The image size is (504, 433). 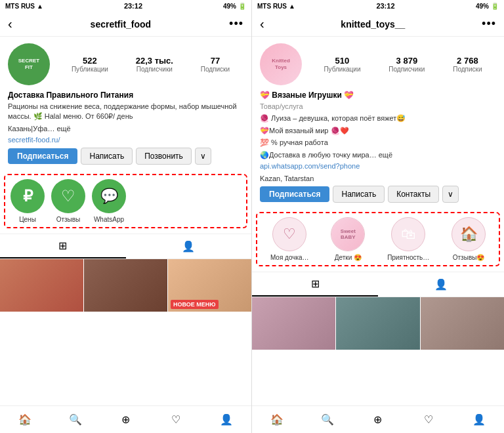 I want to click on status-bar-right: MTS RUS ▲ 23:12 49% 🔋, so click(x=378, y=6).